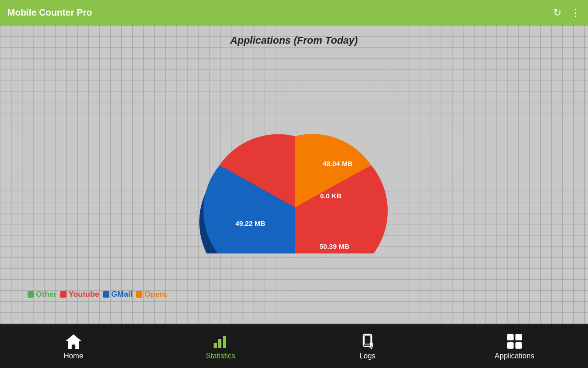 This screenshot has width=588, height=368. I want to click on nav-item-home: Home, so click(74, 346).